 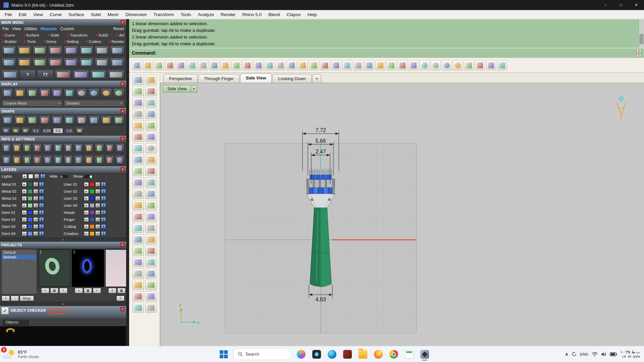 I want to click on radial-dim-icon, so click(x=87, y=51).